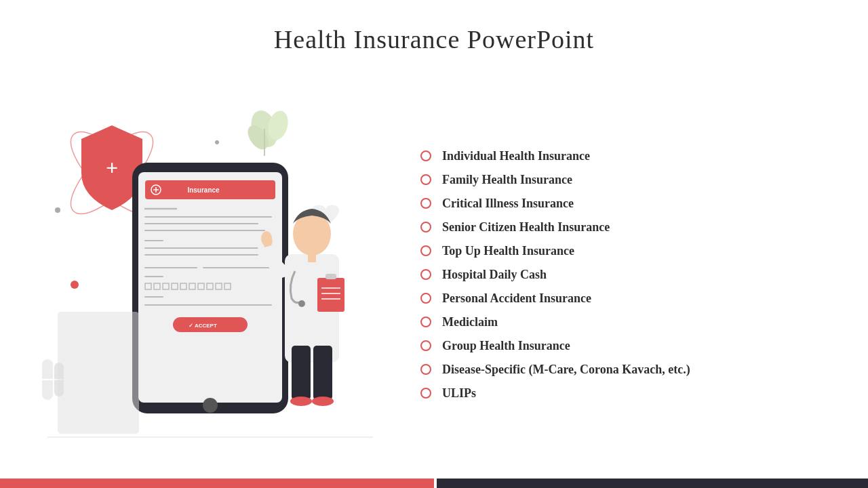 The image size is (868, 488). Describe the element at coordinates (217, 483) in the screenshot. I see `bar-red` at that location.